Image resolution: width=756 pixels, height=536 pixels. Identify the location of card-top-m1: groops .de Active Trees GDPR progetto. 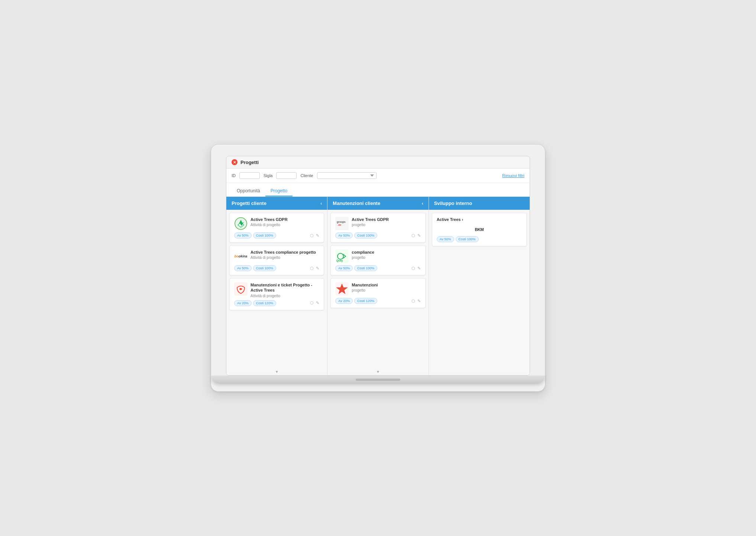
(378, 224).